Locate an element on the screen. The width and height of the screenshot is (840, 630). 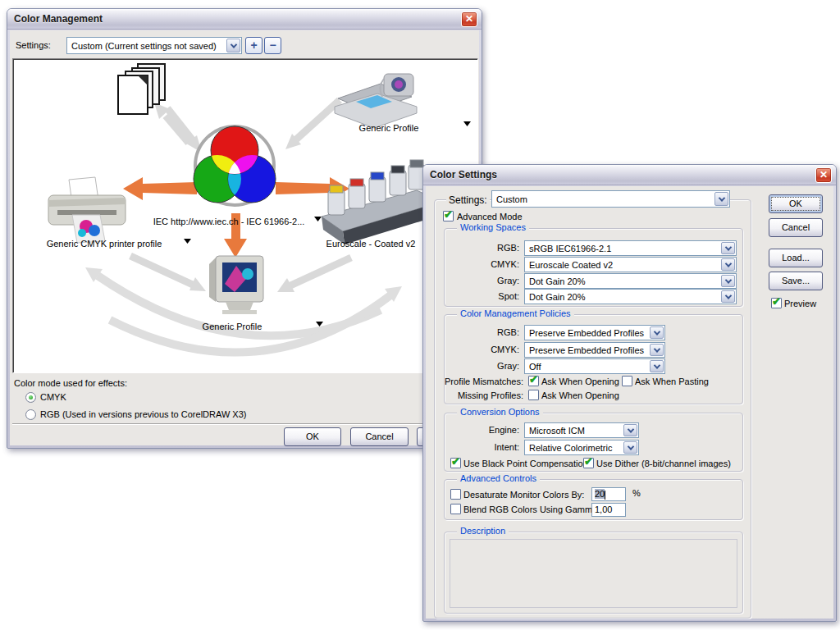
ws-cmyk-value: Euroscale Coated v2 is located at coordinates (623, 265).